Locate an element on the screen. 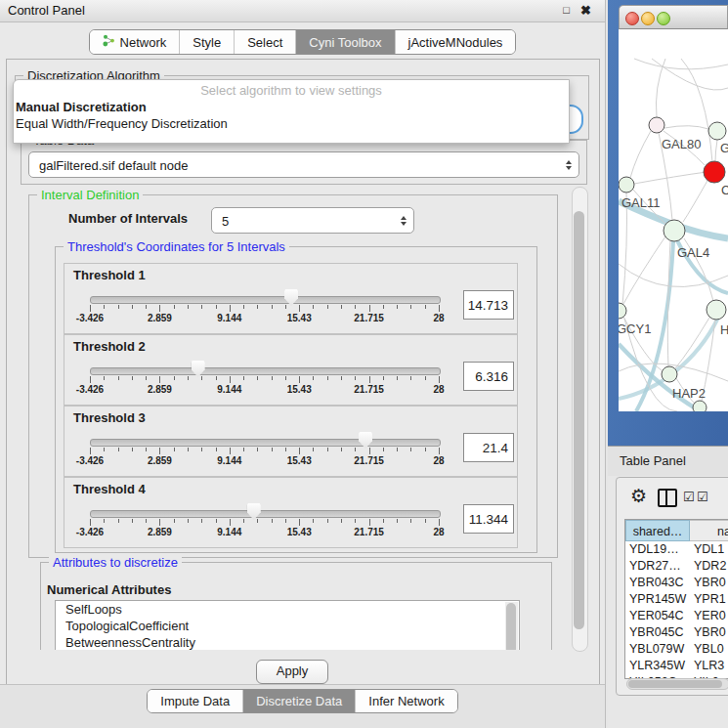  network-node-ga is located at coordinates (717, 131).